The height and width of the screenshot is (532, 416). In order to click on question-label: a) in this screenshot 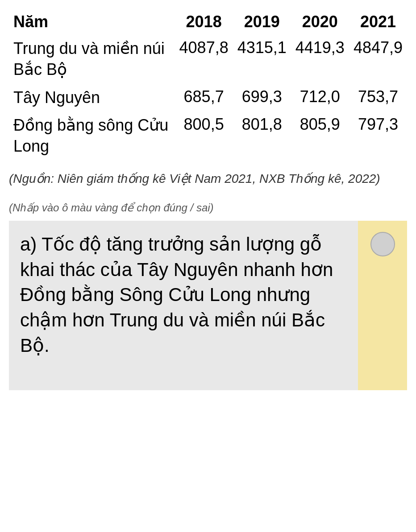, I will do `click(29, 244)`.